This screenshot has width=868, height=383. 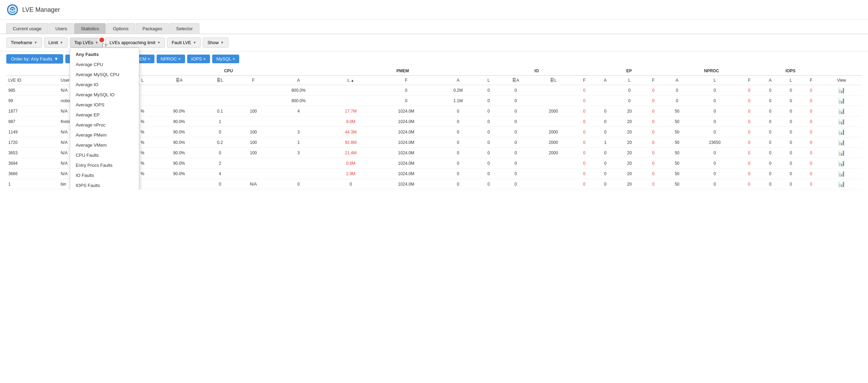 What do you see at coordinates (406, 174) in the screenshot?
I see `table-cell: 1024.0M` at bounding box center [406, 174].